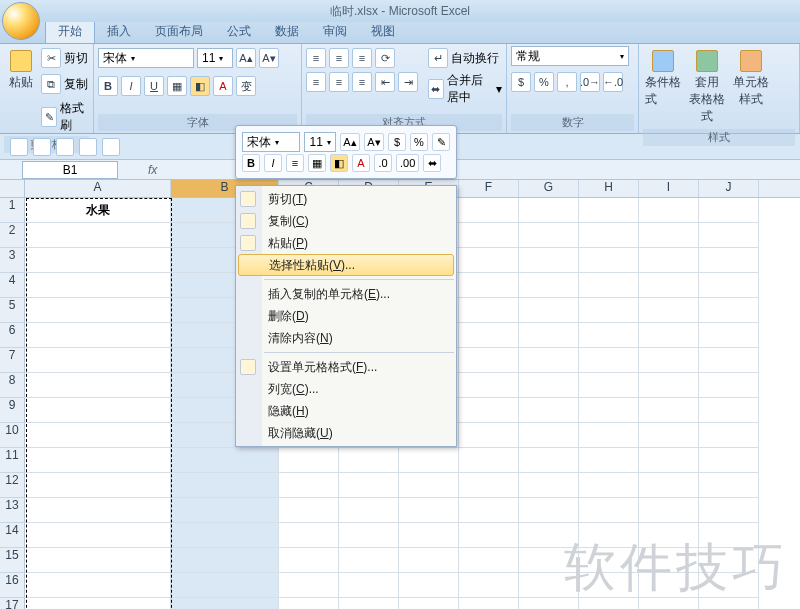 This screenshot has width=800, height=609. What do you see at coordinates (429, 586) in the screenshot?
I see `cell-E16` at bounding box center [429, 586].